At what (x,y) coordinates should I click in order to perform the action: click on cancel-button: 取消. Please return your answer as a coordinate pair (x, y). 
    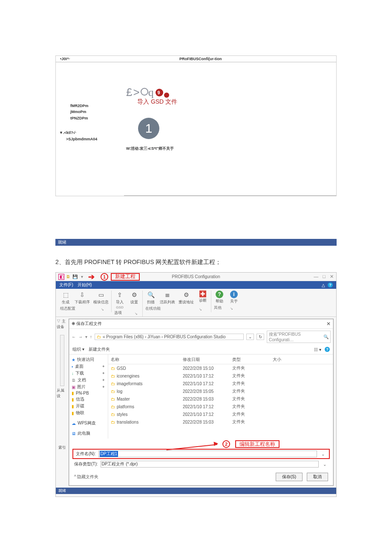
    Looking at the image, I should click on (317, 477).